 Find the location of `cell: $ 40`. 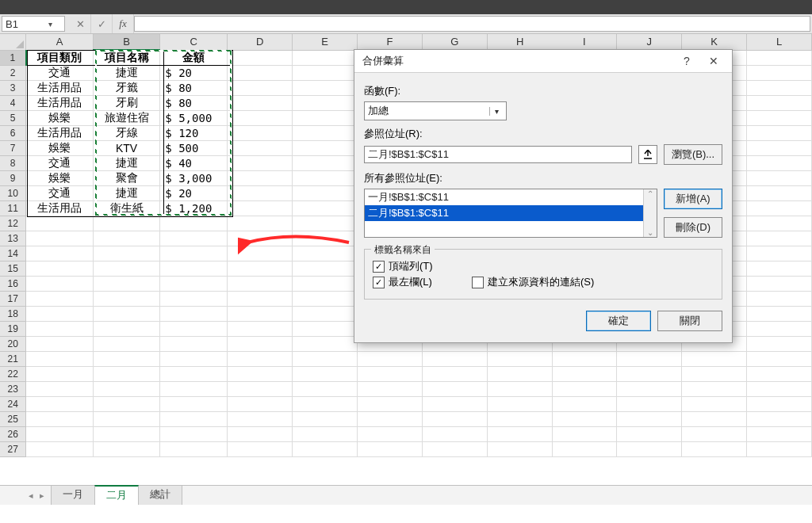

cell: $ 40 is located at coordinates (193, 163).